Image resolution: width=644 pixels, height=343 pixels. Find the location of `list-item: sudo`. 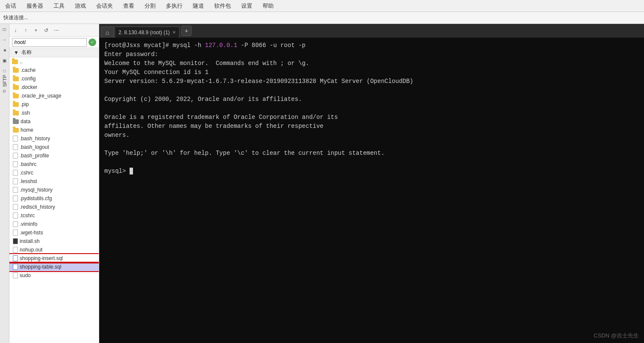

list-item: sudo is located at coordinates (54, 275).